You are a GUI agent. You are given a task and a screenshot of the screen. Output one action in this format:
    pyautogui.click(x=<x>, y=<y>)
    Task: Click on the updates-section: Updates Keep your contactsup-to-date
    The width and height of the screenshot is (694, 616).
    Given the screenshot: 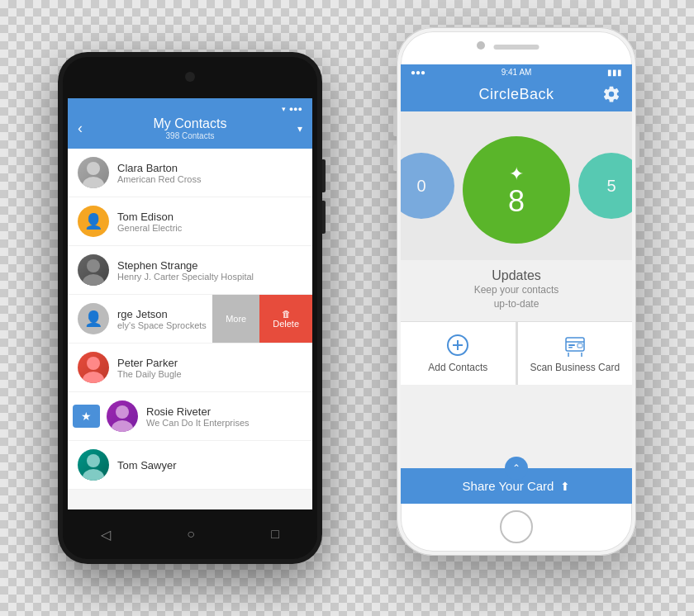 What is the action you would take?
    pyautogui.click(x=516, y=291)
    